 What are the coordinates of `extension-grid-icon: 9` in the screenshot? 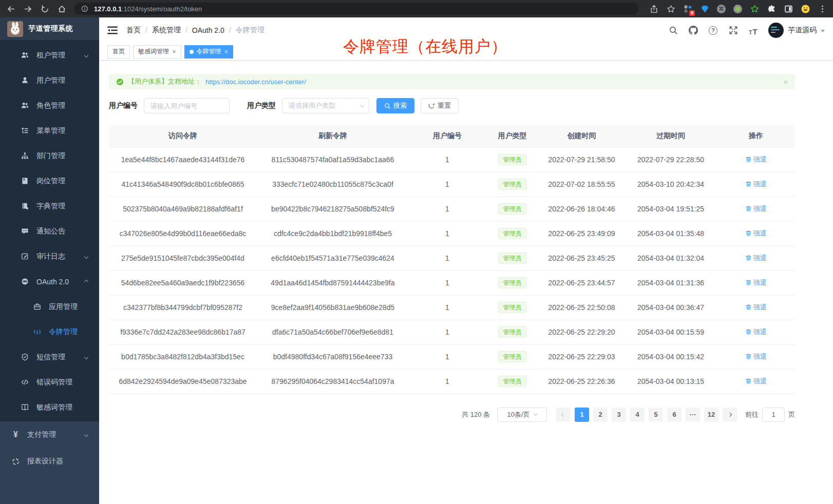 It's located at (688, 9).